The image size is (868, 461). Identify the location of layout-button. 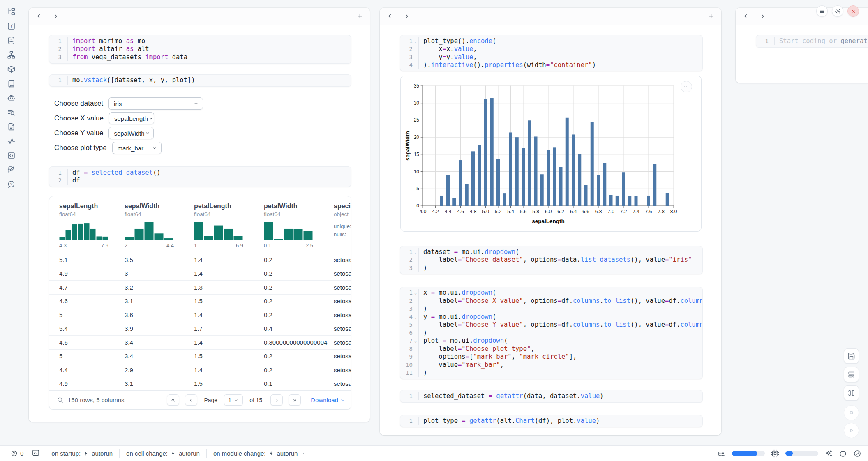
(852, 375).